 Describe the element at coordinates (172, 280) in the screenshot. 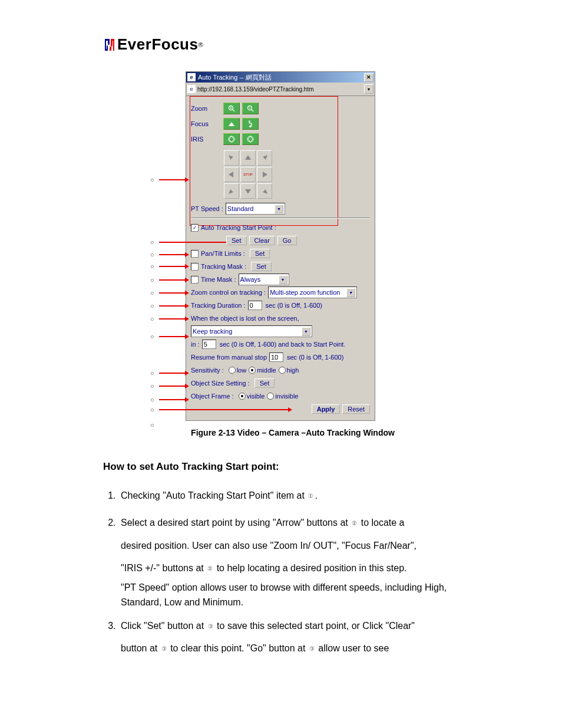

I see `arrow-timemask` at that location.